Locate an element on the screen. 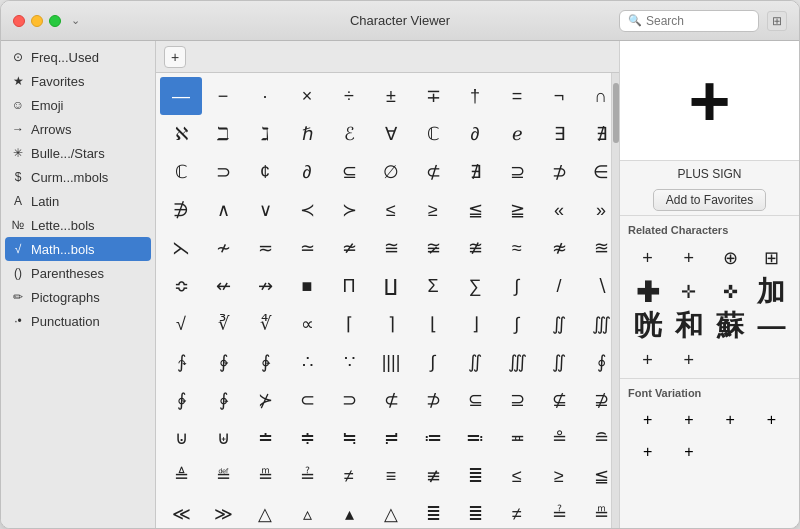 The image size is (800, 529). char-cell: ≠ is located at coordinates (517, 512).